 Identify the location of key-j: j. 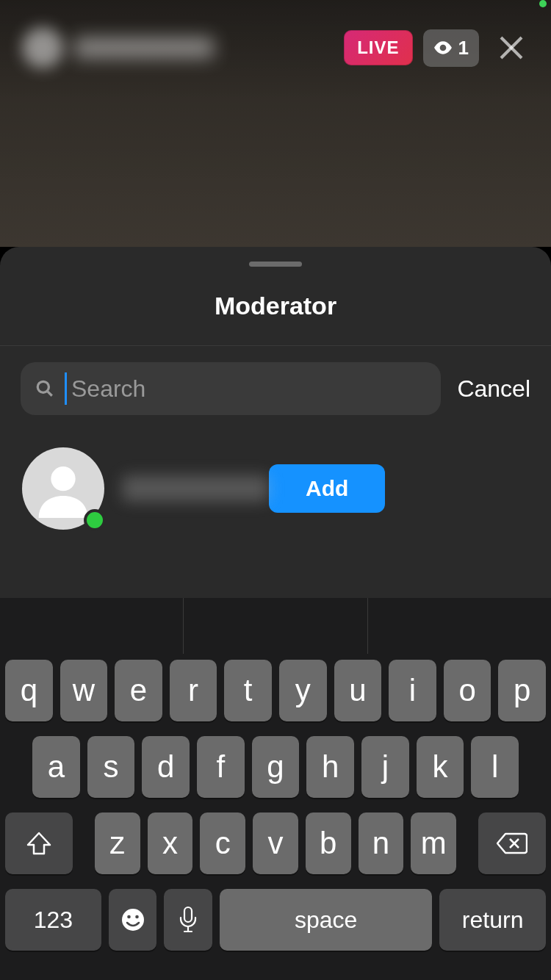
(385, 767).